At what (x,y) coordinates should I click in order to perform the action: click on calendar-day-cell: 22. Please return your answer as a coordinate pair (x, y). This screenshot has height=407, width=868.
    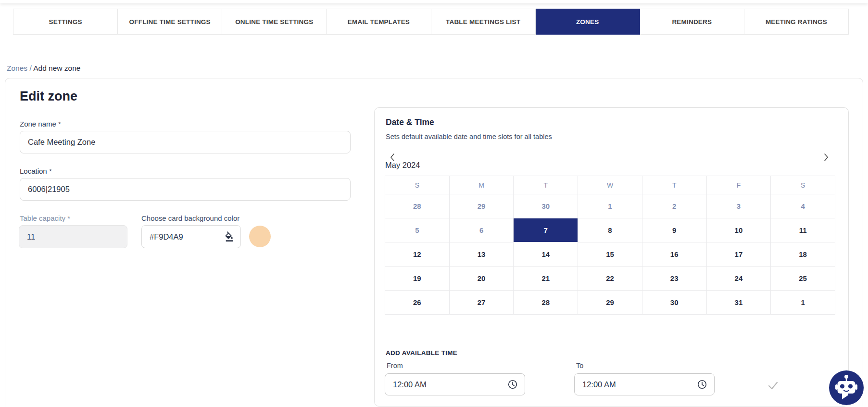
    Looking at the image, I should click on (610, 279).